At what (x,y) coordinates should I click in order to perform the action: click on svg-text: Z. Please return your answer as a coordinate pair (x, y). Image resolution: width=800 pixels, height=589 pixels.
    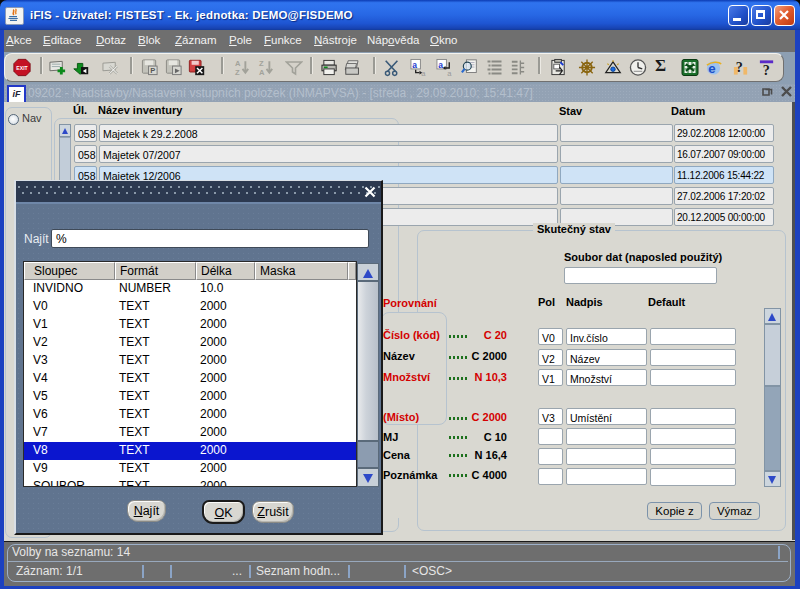
    Looking at the image, I should click on (238, 72).